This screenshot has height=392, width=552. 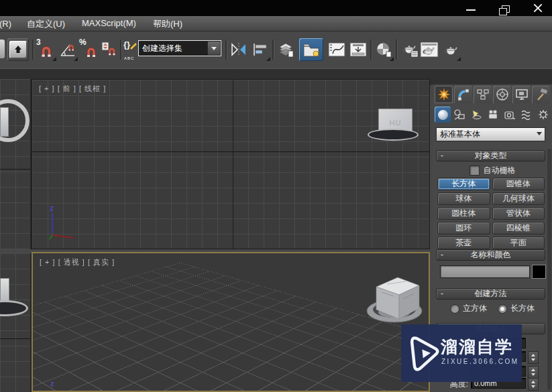 What do you see at coordinates (109, 23) in the screenshot?
I see `menu-maxscript: MAXScript(M)` at bounding box center [109, 23].